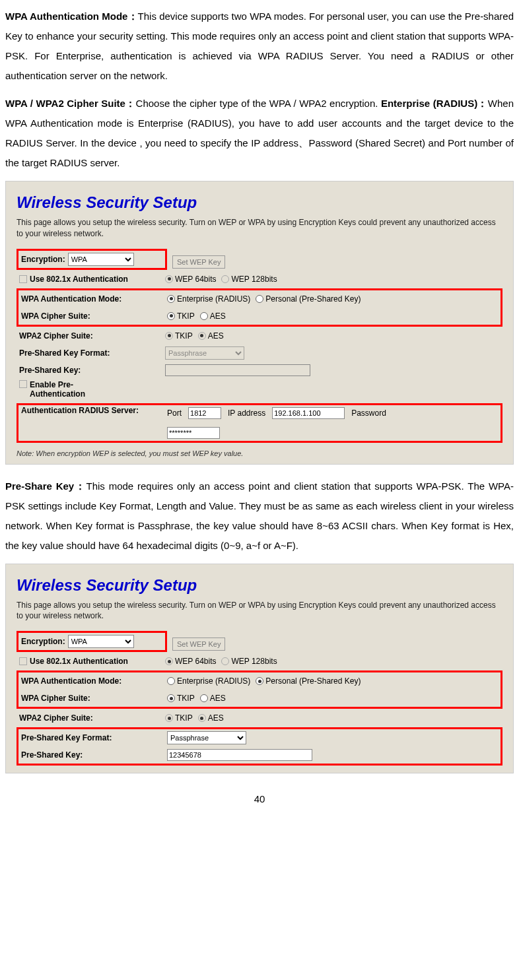 This screenshot has height=980, width=519. Describe the element at coordinates (91, 353) in the screenshot. I see `psk-format-label: Pre-Shared Key Format:` at that location.